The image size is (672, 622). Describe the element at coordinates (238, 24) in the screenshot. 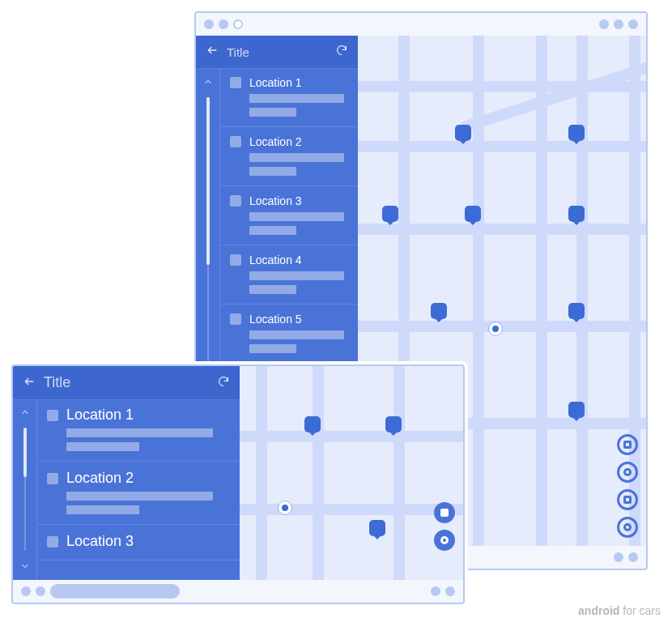

I see `status-dot-open` at that location.